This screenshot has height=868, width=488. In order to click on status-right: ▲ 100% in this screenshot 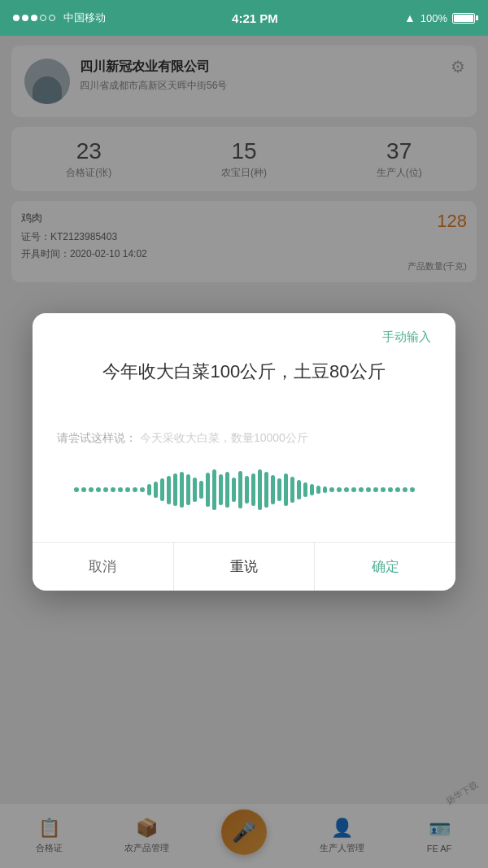, I will do `click(439, 18)`.